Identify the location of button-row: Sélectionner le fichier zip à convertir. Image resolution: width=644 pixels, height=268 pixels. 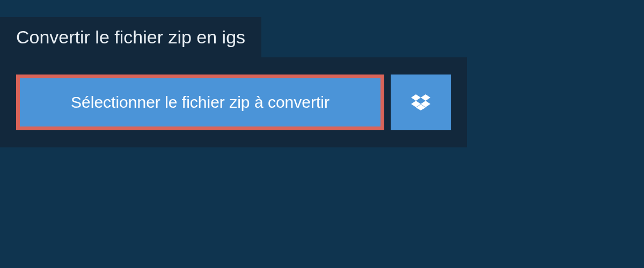
(233, 102).